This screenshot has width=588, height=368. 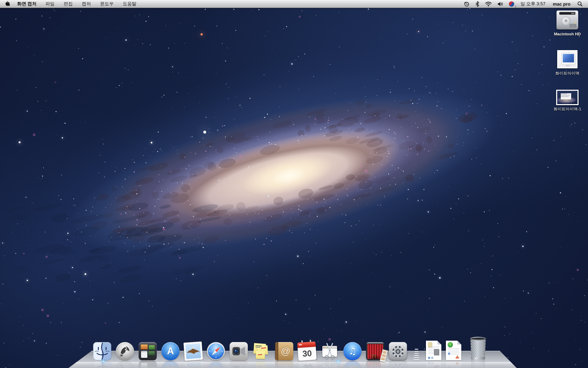 I want to click on dock: A, so click(x=290, y=349).